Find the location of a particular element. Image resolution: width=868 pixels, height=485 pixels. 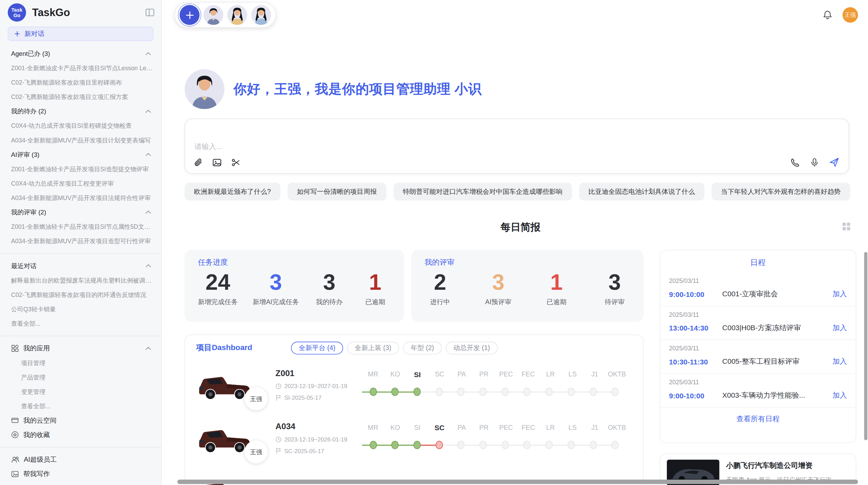

stat-card-title: 我的评审 is located at coordinates (528, 262).